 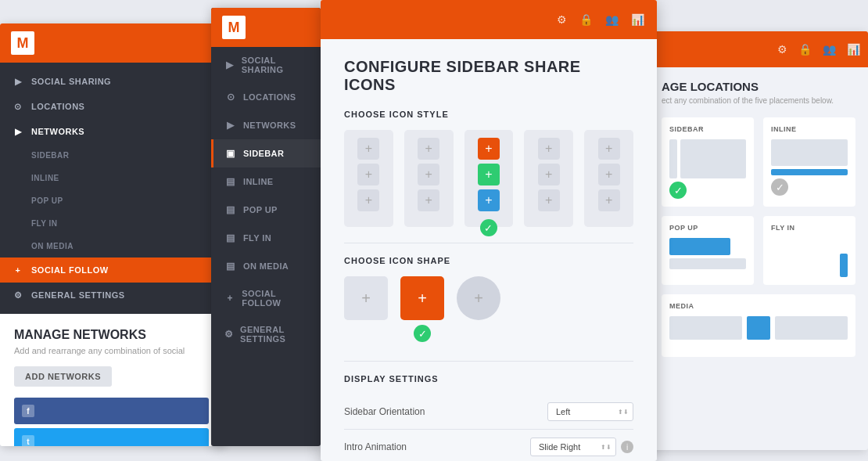 I want to click on icon-style-row: + + + + + + + + + ✓ + +, so click(x=489, y=178).